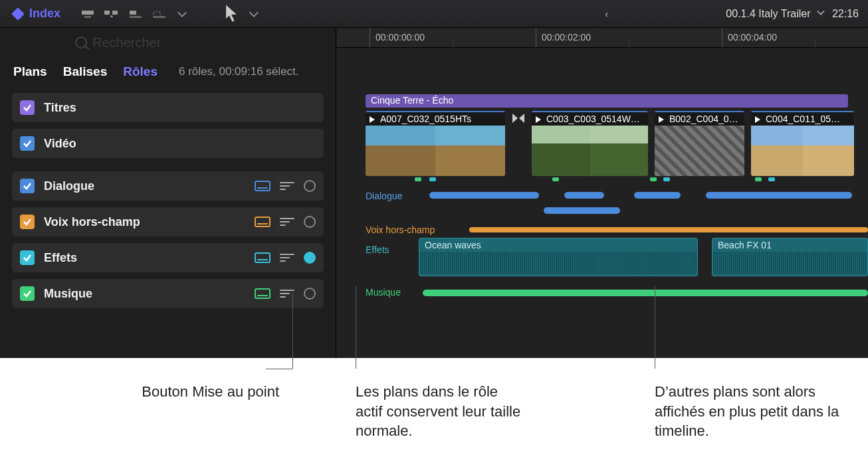 This screenshot has width=868, height=449. Describe the element at coordinates (435, 143) in the screenshot. I see `video-clip: A007_C032_0515HTs` at that location.